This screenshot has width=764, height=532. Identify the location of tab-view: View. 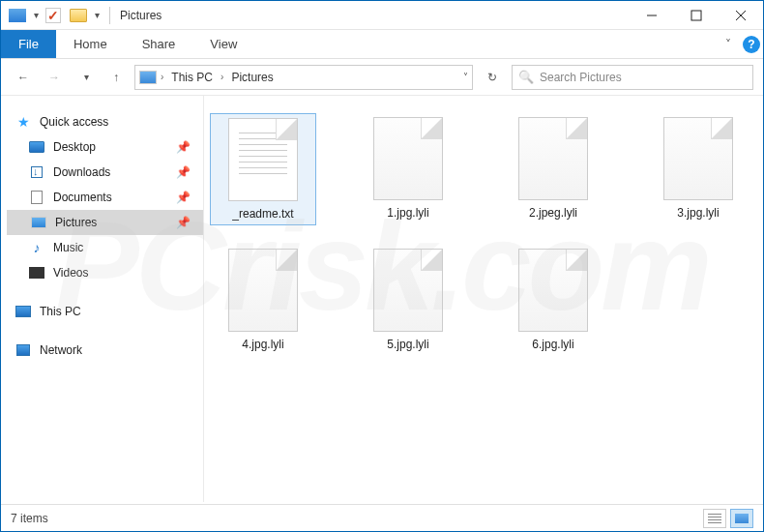
(223, 44).